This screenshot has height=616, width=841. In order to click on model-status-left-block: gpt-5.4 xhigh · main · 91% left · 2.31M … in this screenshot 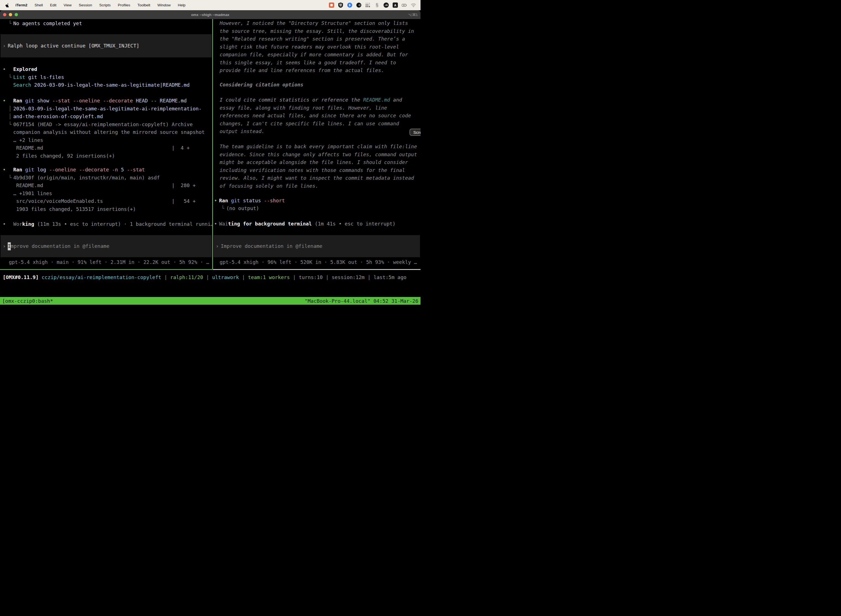, I will do `click(106, 263)`.